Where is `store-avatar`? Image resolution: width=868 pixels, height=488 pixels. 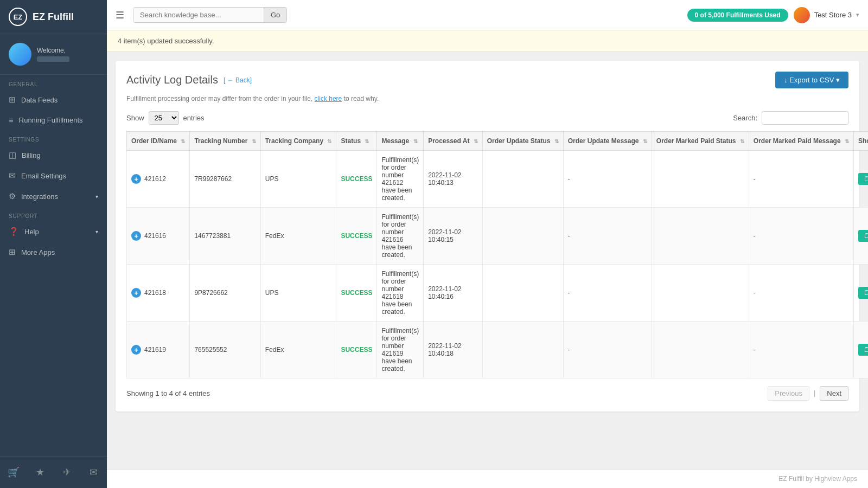
store-avatar is located at coordinates (802, 15).